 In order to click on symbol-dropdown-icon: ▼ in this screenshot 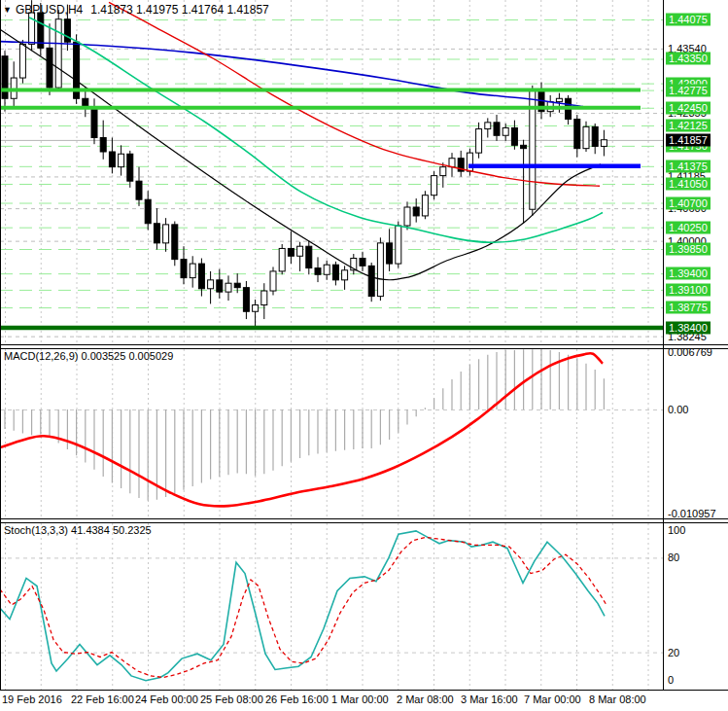, I will do `click(8, 10)`.